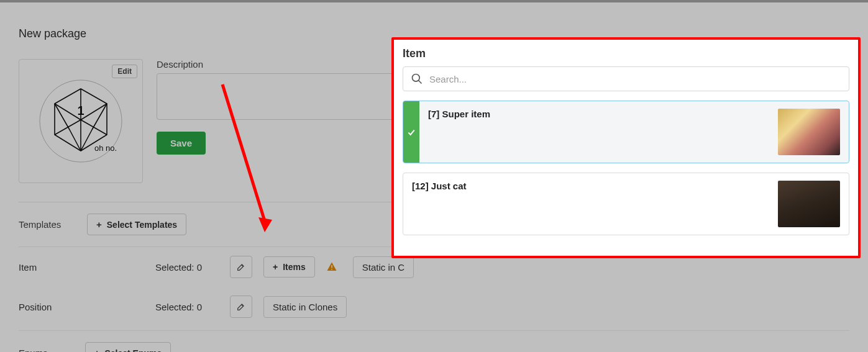 This screenshot has height=352, width=868. What do you see at coordinates (635, 79) in the screenshot?
I see `search-input` at bounding box center [635, 79].